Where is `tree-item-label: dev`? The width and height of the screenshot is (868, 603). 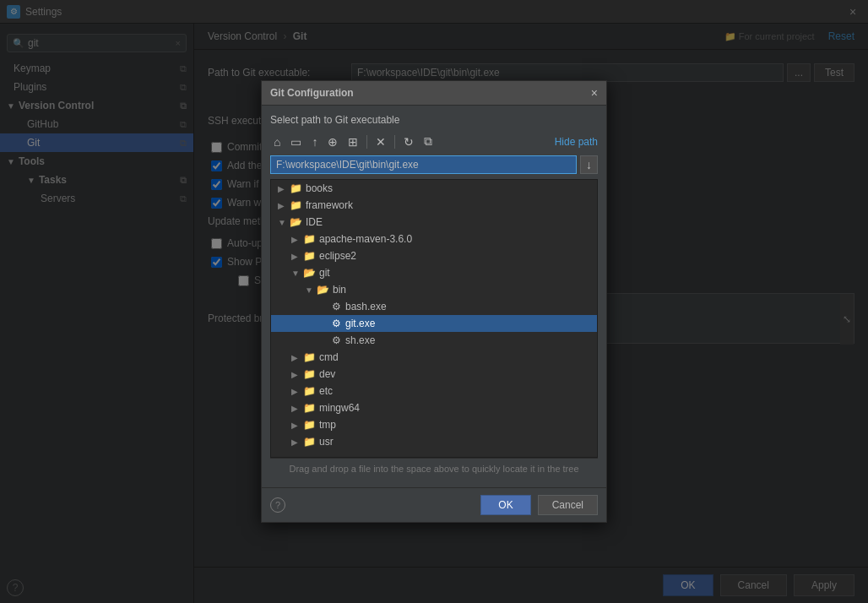
tree-item-label: dev is located at coordinates (328, 374).